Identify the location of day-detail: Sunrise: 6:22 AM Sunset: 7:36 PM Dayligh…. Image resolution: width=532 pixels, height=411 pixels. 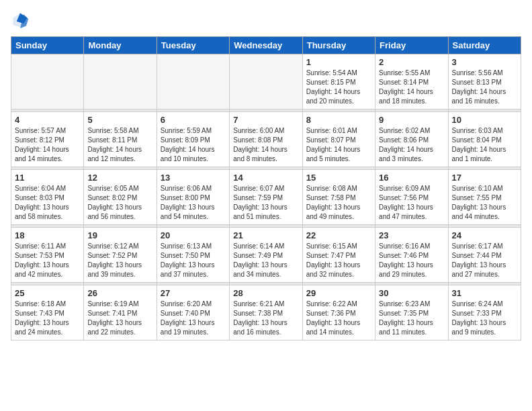
(339, 318).